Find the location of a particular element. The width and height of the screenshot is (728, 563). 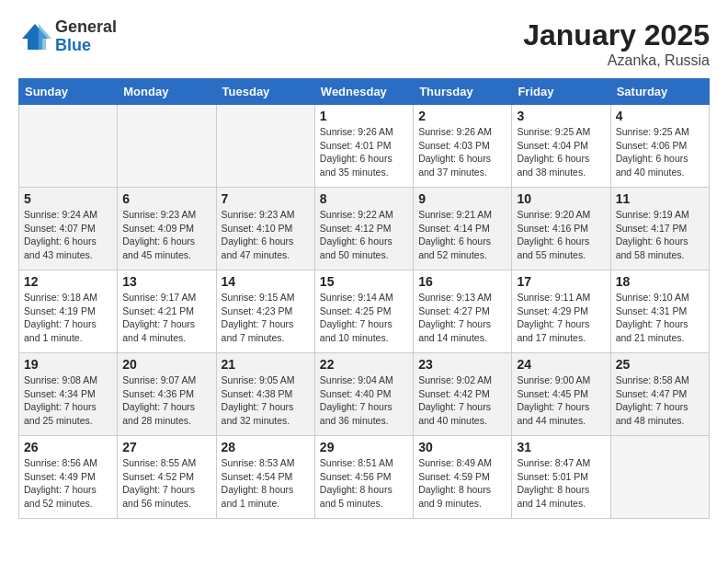

day-info: Sunrise: 9:18 AM Sunset: 4:19 PM Dayligh… is located at coordinates (68, 318).